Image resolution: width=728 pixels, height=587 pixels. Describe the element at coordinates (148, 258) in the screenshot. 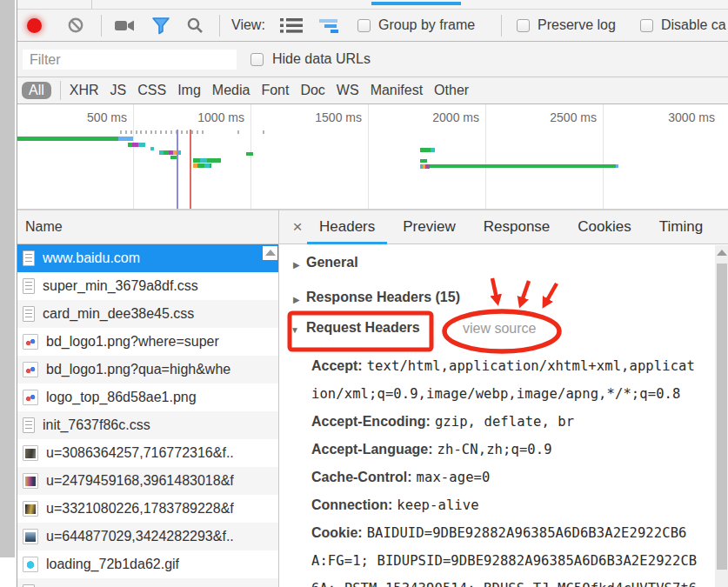

I see `request-row: www.baidu.com` at that location.